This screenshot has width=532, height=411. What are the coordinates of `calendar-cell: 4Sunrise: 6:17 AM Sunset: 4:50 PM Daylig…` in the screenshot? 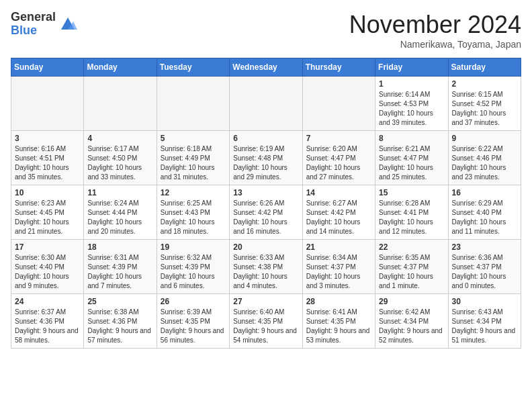 It's located at (120, 158).